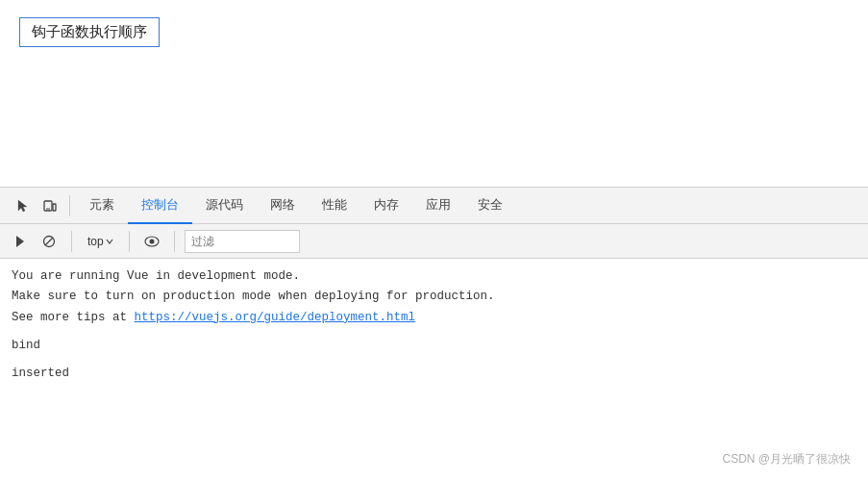 Image resolution: width=868 pixels, height=481 pixels. What do you see at coordinates (386, 206) in the screenshot?
I see `tab-memory: 内存` at bounding box center [386, 206].